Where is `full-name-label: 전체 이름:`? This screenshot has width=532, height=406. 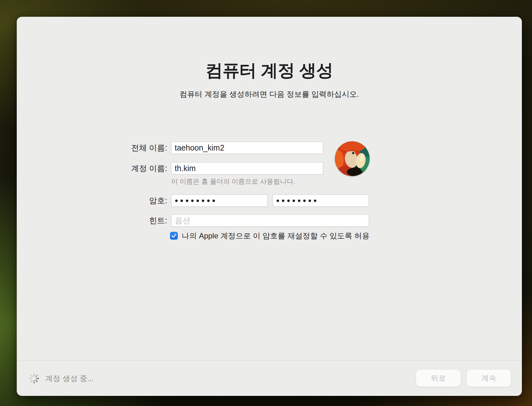
full-name-label: 전체 이름: is located at coordinates (120, 148).